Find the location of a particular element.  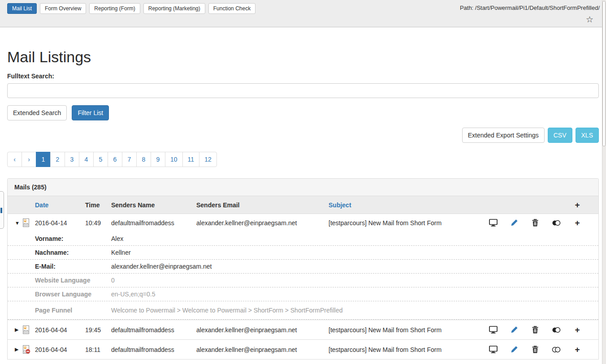

doc-header: Mail List Form Overview Reporting (Form)… is located at coordinates (303, 13).